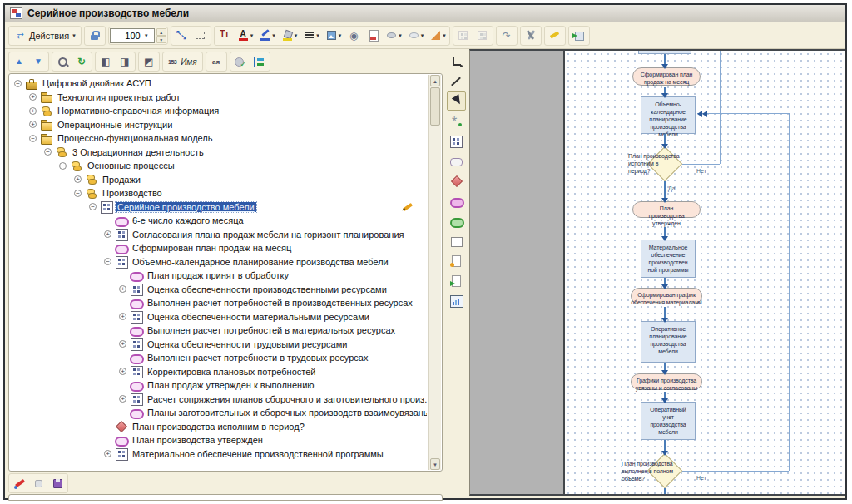 Image resolution: width=852 pixels, height=504 pixels. Describe the element at coordinates (225, 36) in the screenshot. I see `font-button` at that location.